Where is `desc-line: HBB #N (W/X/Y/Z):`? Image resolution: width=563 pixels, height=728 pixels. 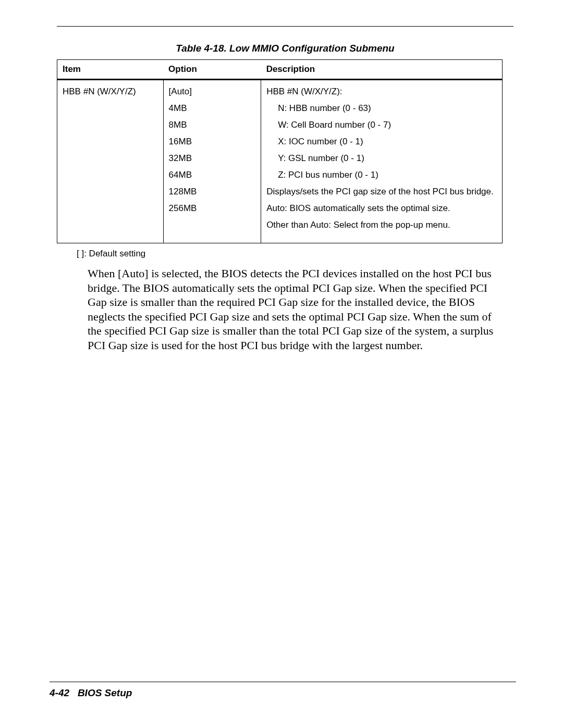 desc-line: HBB #N (W/X/Y/Z): is located at coordinates (382, 92).